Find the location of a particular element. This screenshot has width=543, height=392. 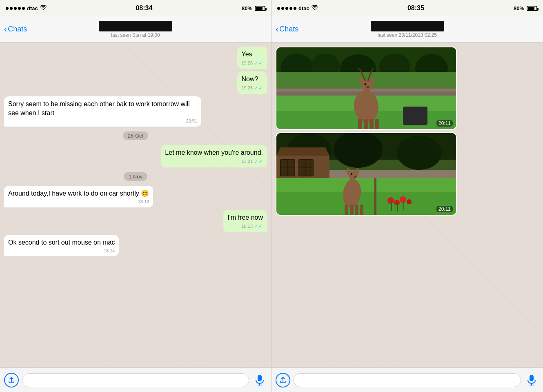

nav-bar-left: ‹ Chats last seen Sun at 19:00 is located at coordinates (136, 29).